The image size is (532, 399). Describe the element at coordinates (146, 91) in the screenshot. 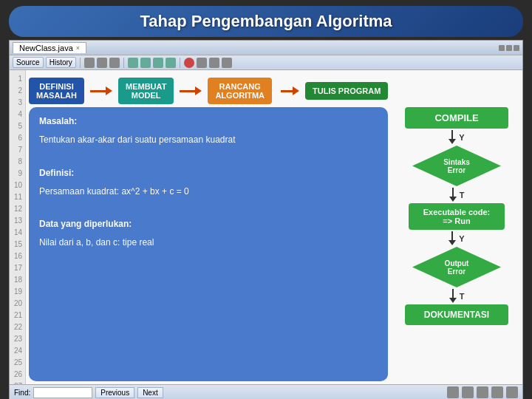

I see `membuat-label: MEMBUATMODEL` at that location.